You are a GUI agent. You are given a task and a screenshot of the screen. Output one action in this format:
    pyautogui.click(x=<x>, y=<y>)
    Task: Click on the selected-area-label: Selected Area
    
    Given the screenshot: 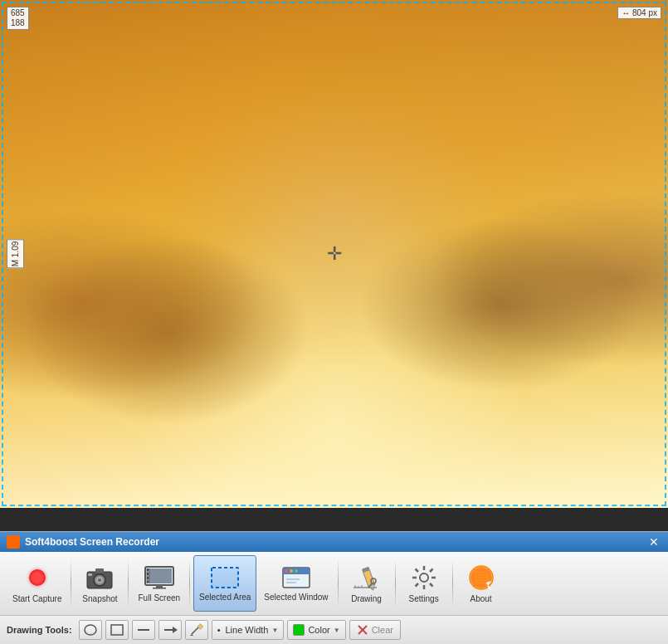 What is the action you would take?
    pyautogui.click(x=225, y=598)
    